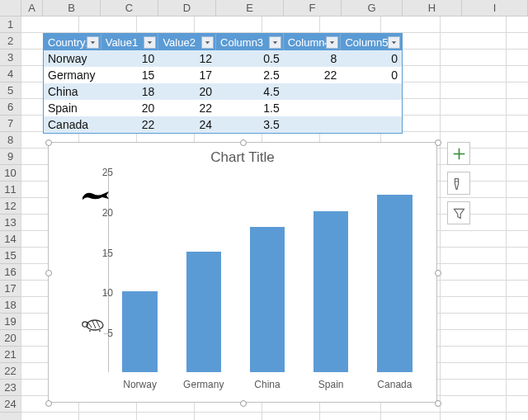  I want to click on table-row: Germany15172.5220, so click(223, 75).